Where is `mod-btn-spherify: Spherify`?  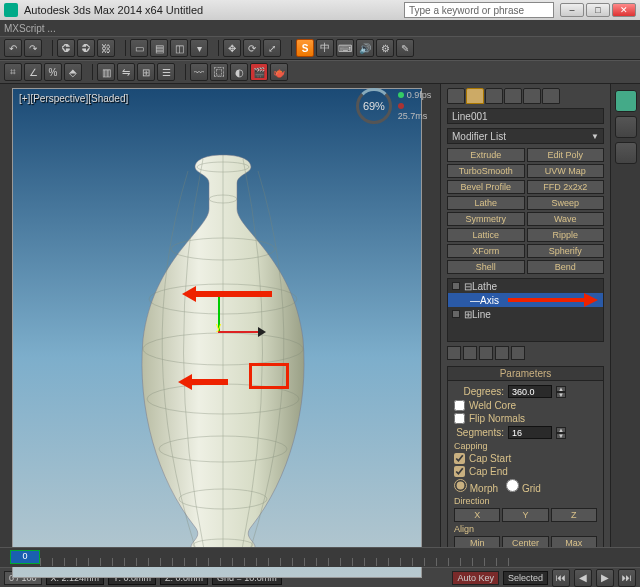
mod-btn-spherify: Spherify is located at coordinates (566, 251).